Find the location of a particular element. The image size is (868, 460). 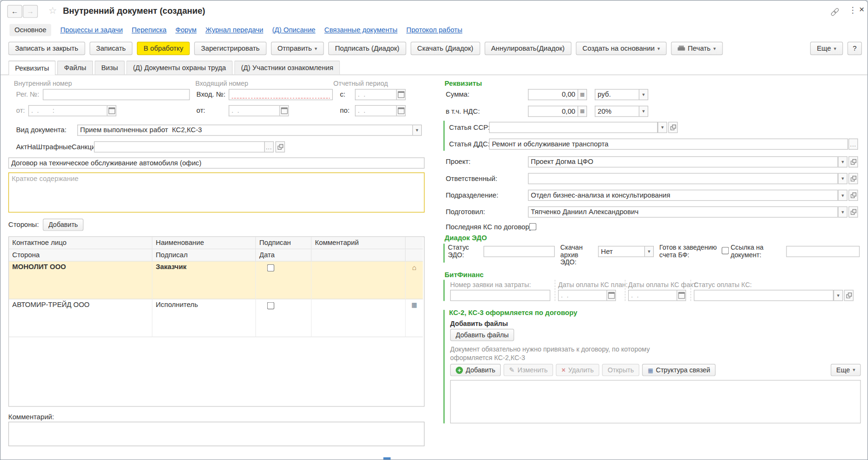

forward-button: → is located at coordinates (30, 11).